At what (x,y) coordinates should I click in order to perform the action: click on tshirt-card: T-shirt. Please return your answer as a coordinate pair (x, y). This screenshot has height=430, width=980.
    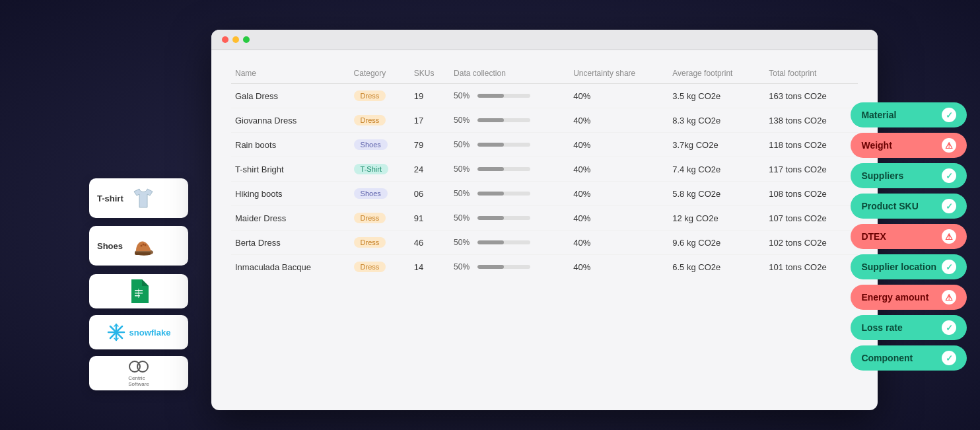
    Looking at the image, I should click on (139, 198).